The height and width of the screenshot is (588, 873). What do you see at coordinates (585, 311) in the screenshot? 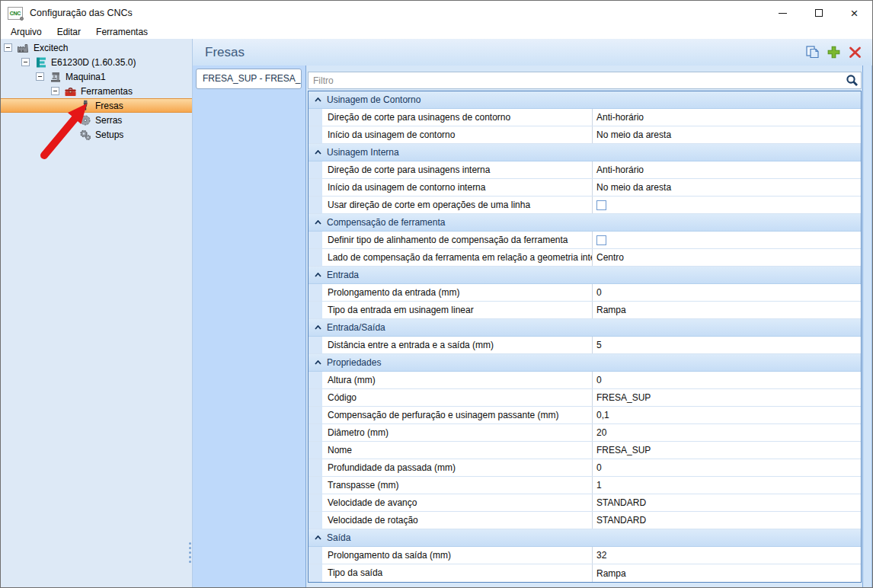
I see `property-row: Tipo da entrada em usinagem linearRampa` at bounding box center [585, 311].